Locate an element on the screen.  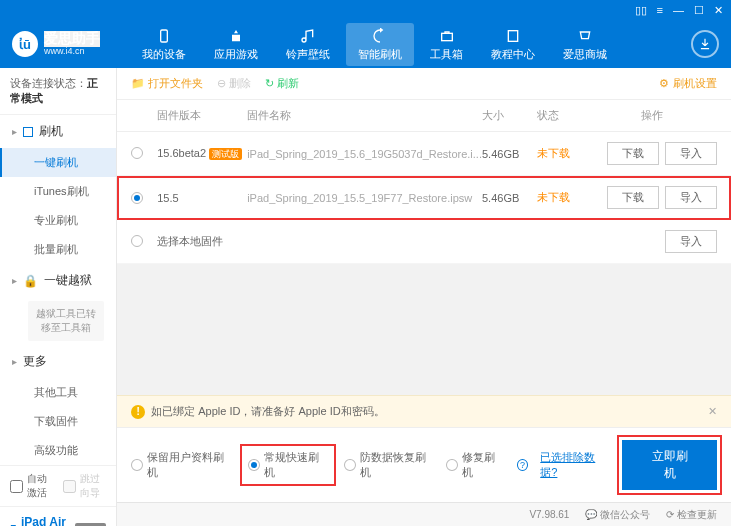
sidebar-item-batch-flash: 批量刷机 is located at coordinates (58, 250).